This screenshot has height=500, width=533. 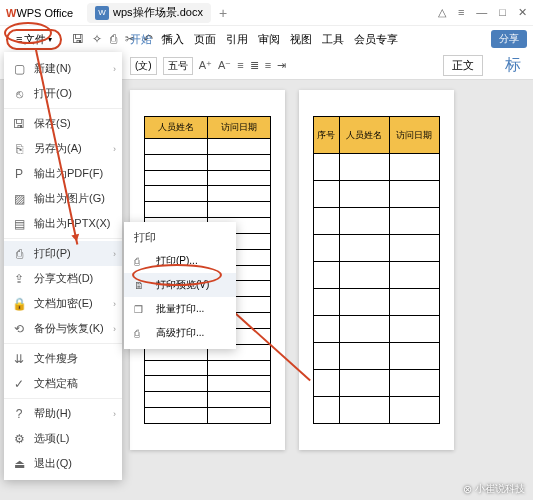 I want to click on slim-icon: ⇊, so click(x=19, y=359).